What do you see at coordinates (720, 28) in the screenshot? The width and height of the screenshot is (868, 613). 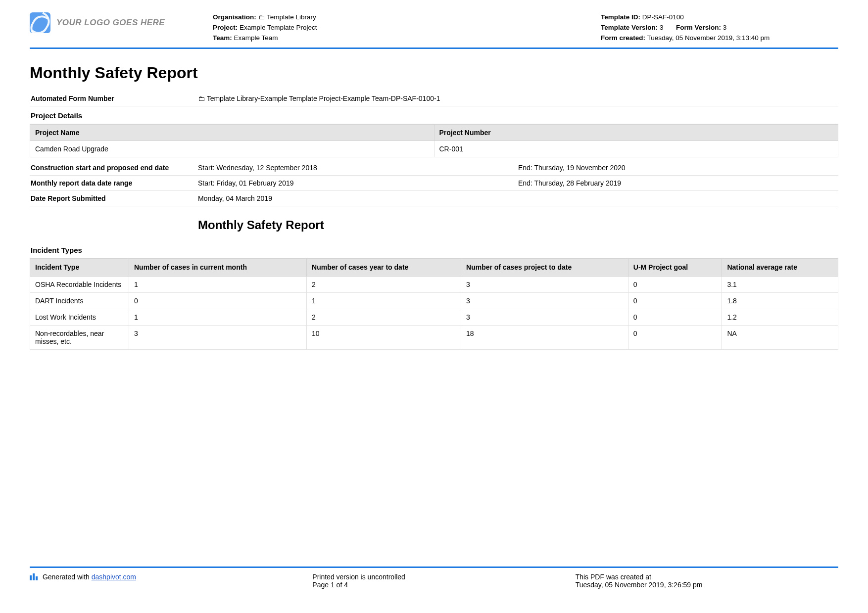 I see `header-meta-right: Template ID: DP-SAF-0100 Template Versio…` at bounding box center [720, 28].